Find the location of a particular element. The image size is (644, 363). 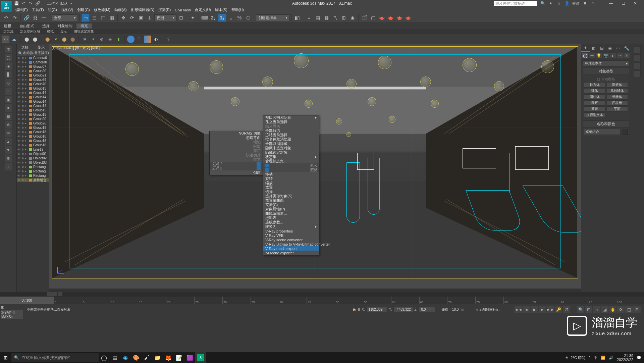

select-object-button: ▭ is located at coordinates (86, 18).